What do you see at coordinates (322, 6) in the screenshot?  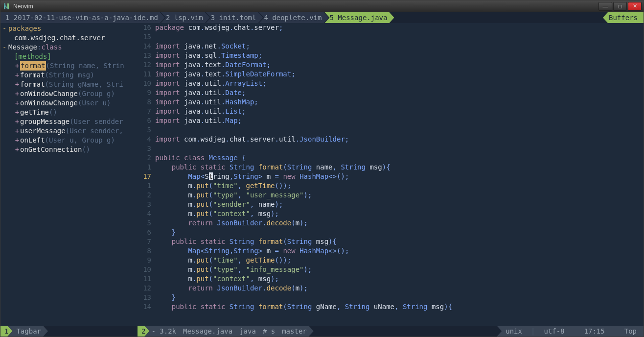 I see `window-titlebar: Neovim — □ ✕` at bounding box center [322, 6].